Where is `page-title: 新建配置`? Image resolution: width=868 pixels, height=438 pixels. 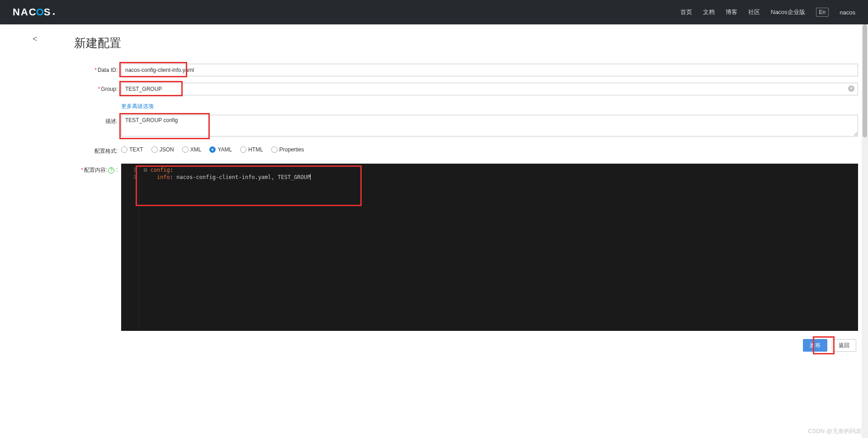
page-title: 新建配置 is located at coordinates (466, 43).